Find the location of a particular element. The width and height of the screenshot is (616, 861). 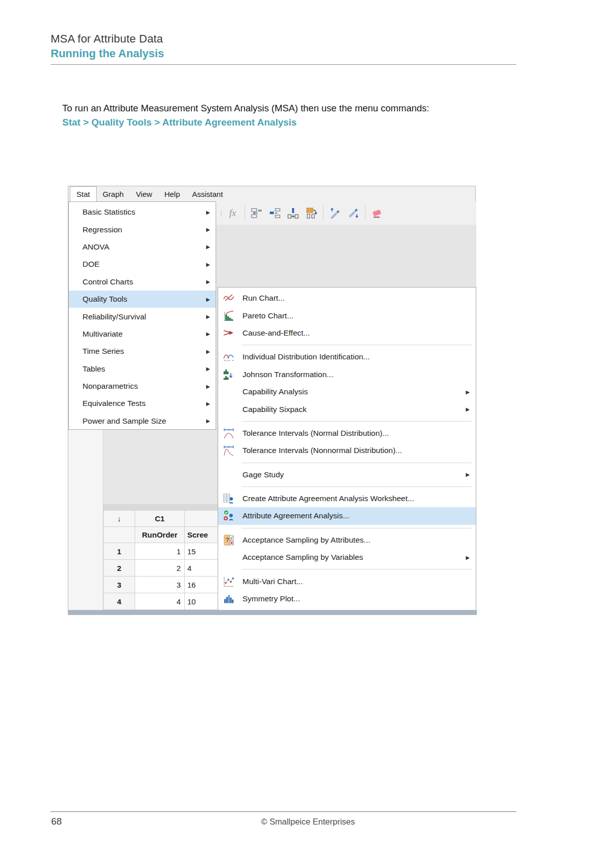

stat-menu-item-time-series: Time Series▶ is located at coordinates (142, 351).